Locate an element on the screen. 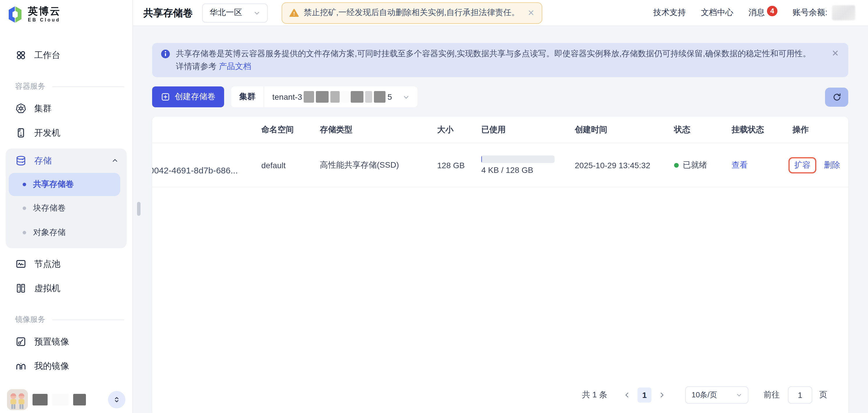  user-menu-expand-button is located at coordinates (117, 400).